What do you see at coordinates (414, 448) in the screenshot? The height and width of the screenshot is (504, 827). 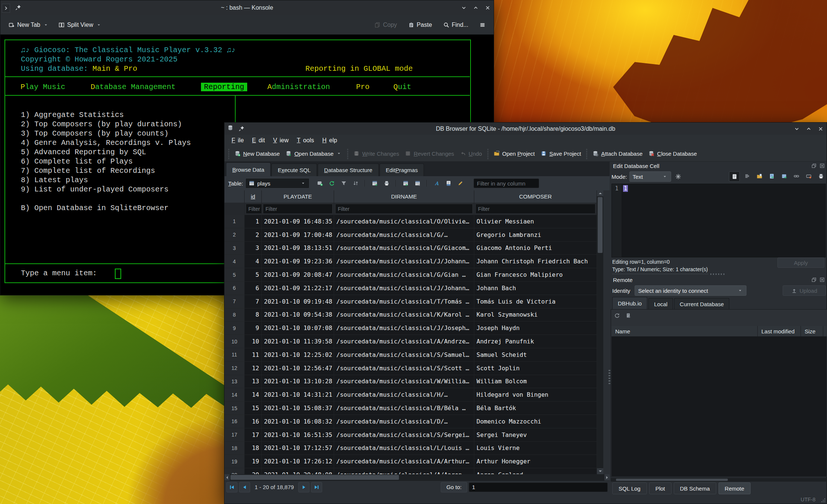 I see `table-row: 18182021-01-10 17:12:57/sourcedata/music…` at bounding box center [414, 448].